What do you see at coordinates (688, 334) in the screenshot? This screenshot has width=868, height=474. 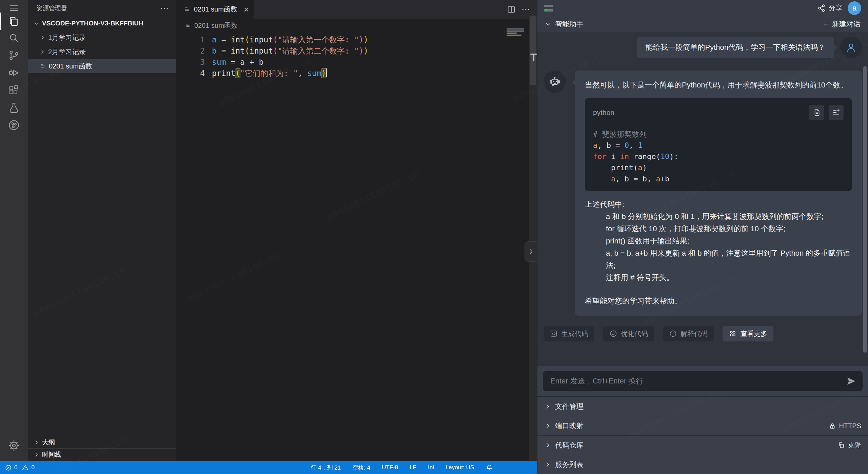 I see `explain-code-button: 解释代码` at bounding box center [688, 334].